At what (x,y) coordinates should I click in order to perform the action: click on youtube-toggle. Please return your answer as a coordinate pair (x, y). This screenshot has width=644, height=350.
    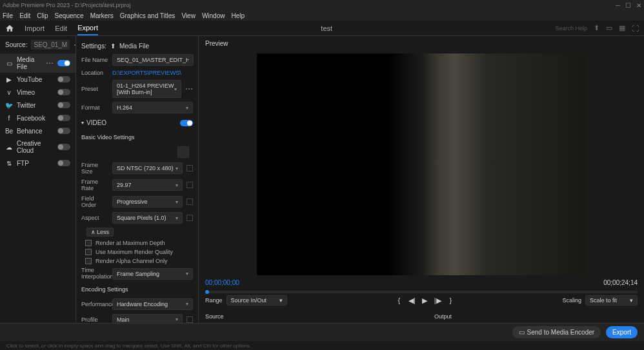
    Looking at the image, I should click on (64, 79).